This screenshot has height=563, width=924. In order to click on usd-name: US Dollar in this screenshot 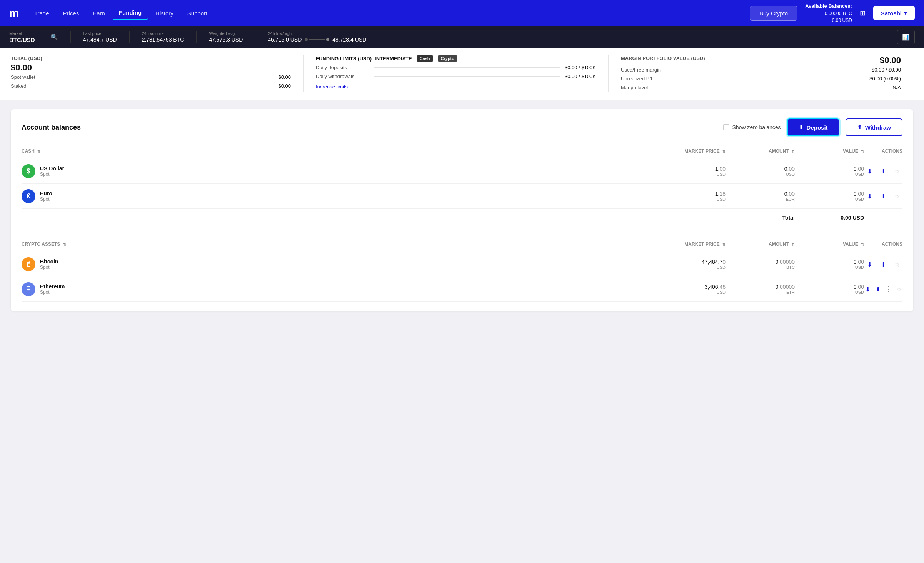, I will do `click(52, 168)`.